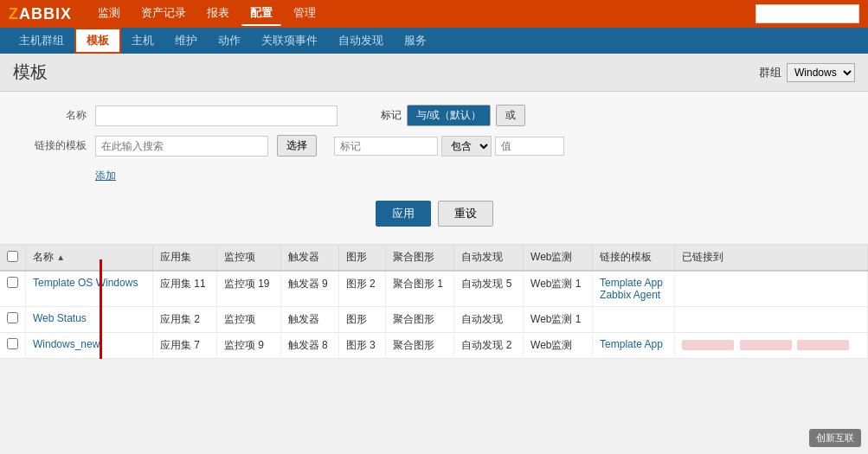 Image resolution: width=868 pixels, height=454 pixels. I want to click on row2-graph: 图形, so click(362, 320).